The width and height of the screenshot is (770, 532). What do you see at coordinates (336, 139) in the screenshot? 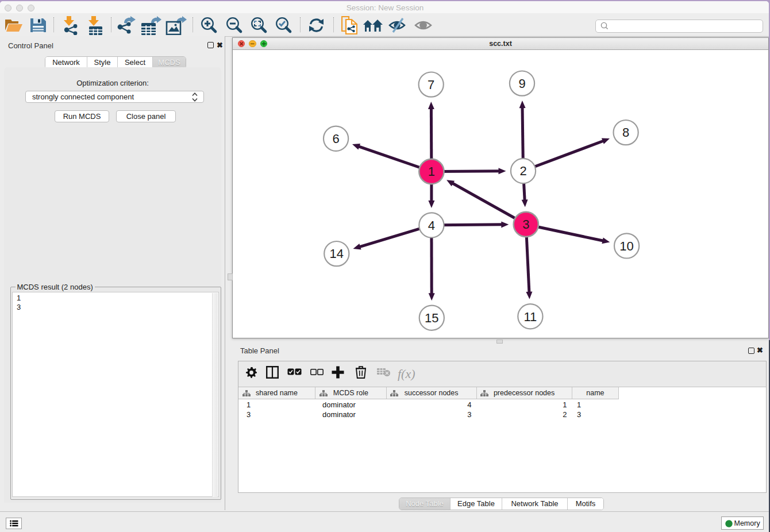
I see `svg-text: 6` at bounding box center [336, 139].